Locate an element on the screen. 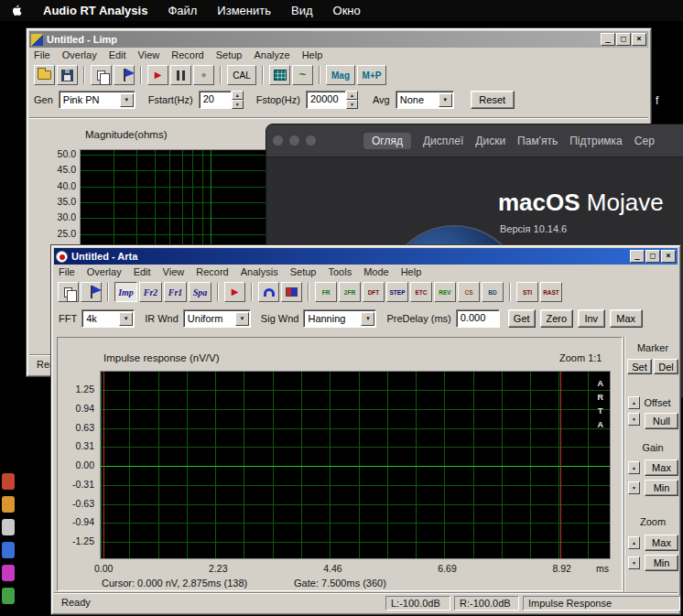  limp-menu-item: Analyze is located at coordinates (271, 55).